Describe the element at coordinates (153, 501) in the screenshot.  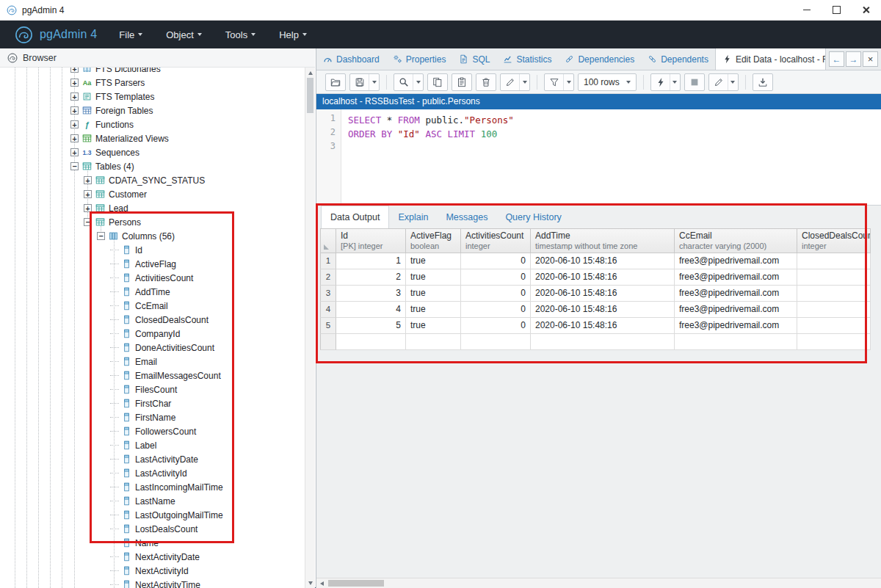
I see `tree-item-lastname: LastName` at that location.